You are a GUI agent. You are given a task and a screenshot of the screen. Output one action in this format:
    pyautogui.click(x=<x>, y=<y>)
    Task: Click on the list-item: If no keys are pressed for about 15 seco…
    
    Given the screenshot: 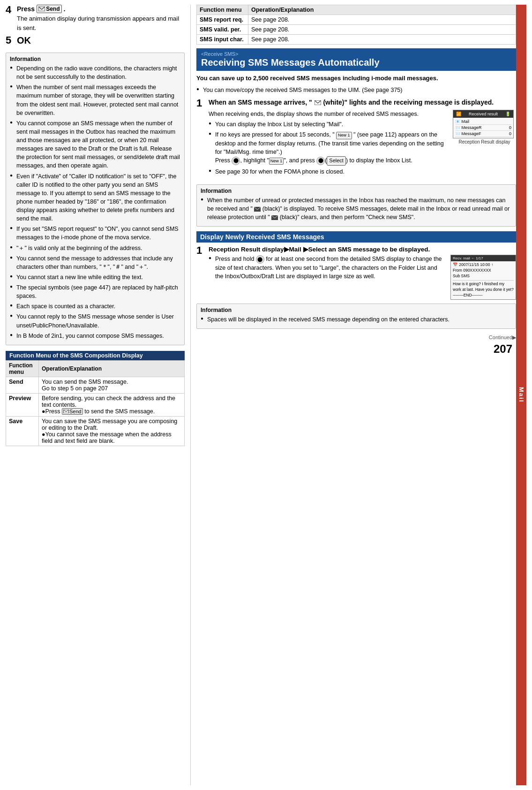 What is the action you would take?
    pyautogui.click(x=328, y=148)
    